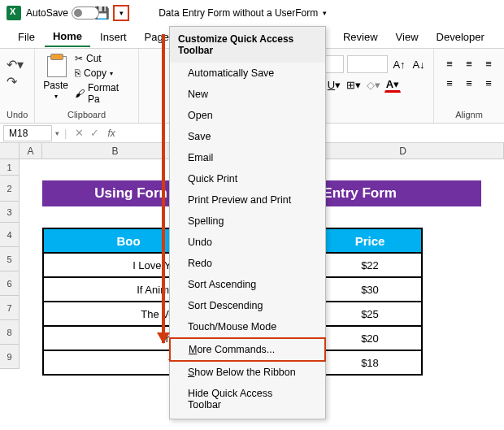  What do you see at coordinates (247, 350) in the screenshot?
I see `menu-more-commands: More Commands...` at bounding box center [247, 350].